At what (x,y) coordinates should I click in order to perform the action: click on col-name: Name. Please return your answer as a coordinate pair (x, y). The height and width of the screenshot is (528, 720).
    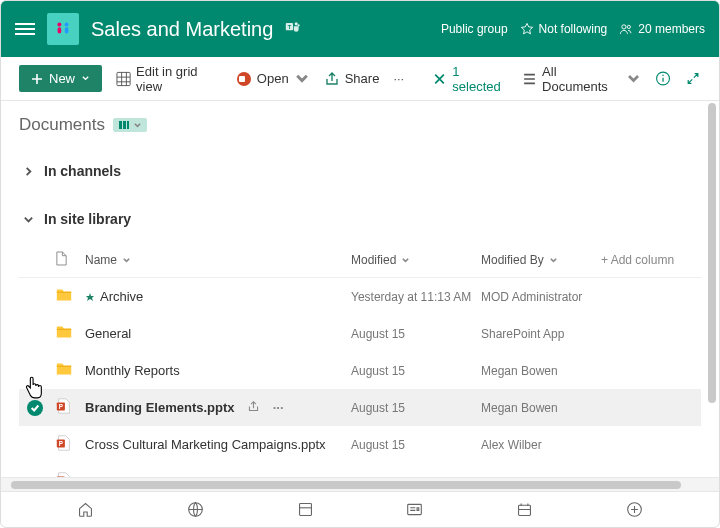
    Looking at the image, I should click on (218, 260).